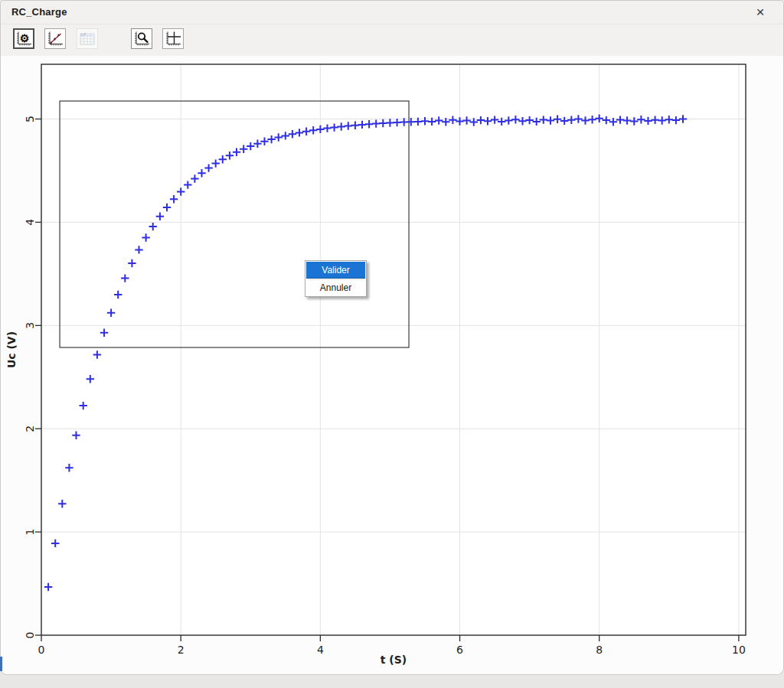  What do you see at coordinates (87, 39) in the screenshot?
I see `table-icon` at bounding box center [87, 39].